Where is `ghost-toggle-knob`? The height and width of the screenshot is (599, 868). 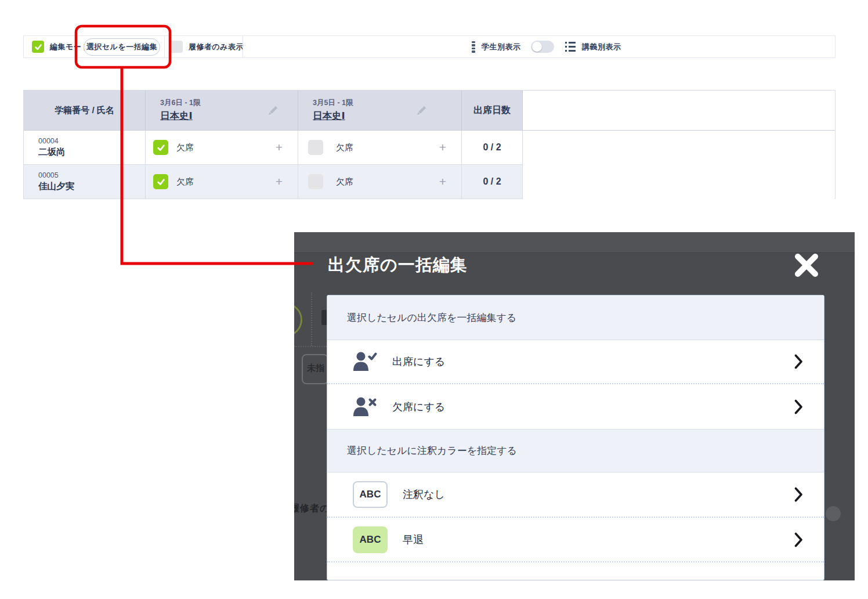 ghost-toggle-knob is located at coordinates (833, 514).